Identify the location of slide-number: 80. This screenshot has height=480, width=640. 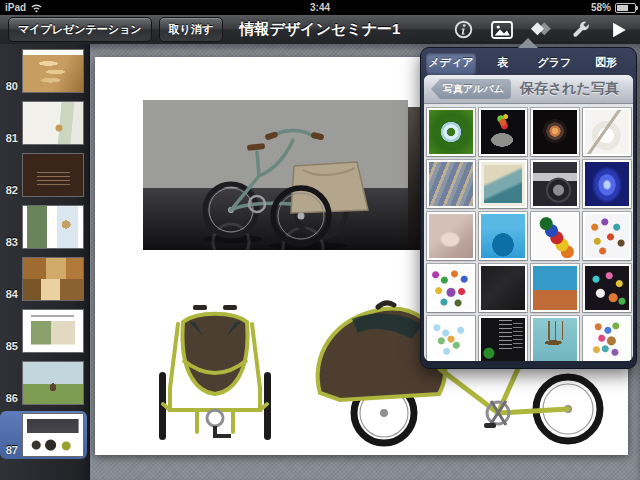
(11, 86).